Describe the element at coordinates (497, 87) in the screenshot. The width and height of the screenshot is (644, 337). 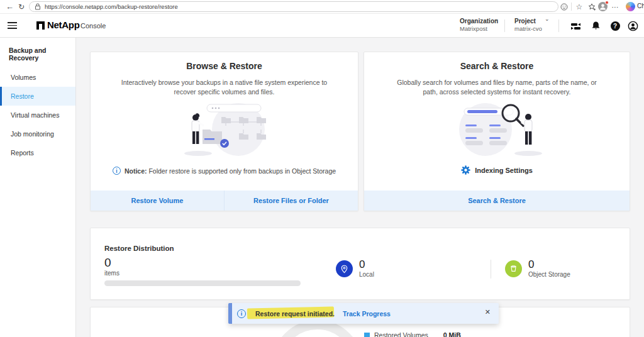
I see `search-card-description: Globally search for volumes and files by…` at that location.